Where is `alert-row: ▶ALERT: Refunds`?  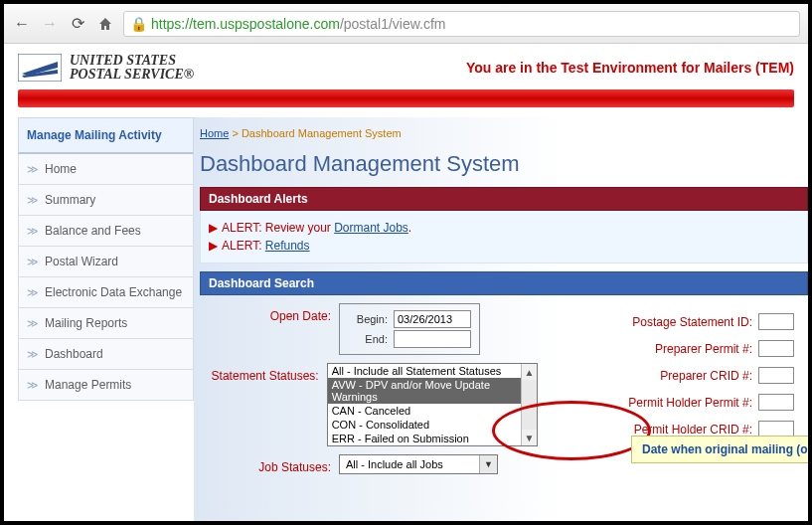
alert-row: ▶ALERT: Refunds is located at coordinates (504, 246).